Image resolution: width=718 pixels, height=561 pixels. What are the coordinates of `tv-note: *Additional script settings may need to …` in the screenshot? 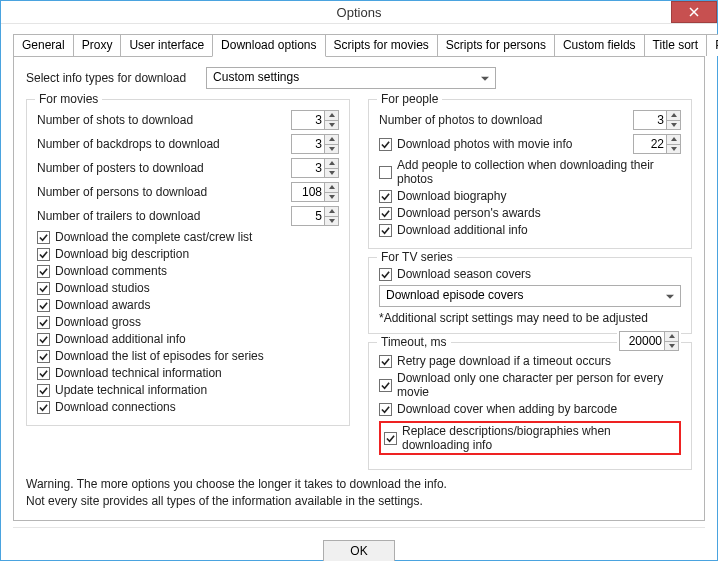 It's located at (530, 318).